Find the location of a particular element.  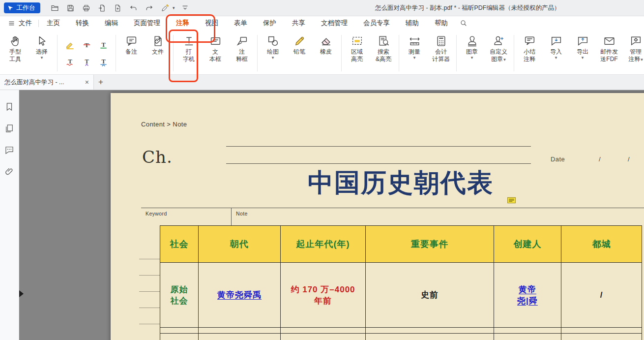

menu-tab-member: 会员专享 is located at coordinates (377, 23).